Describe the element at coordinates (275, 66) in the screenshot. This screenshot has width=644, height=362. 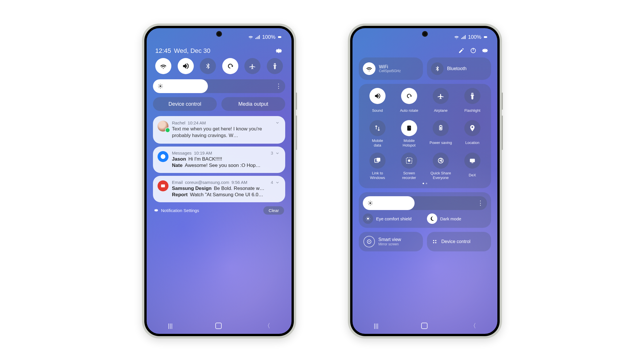
I see `qt-flashlight` at that location.